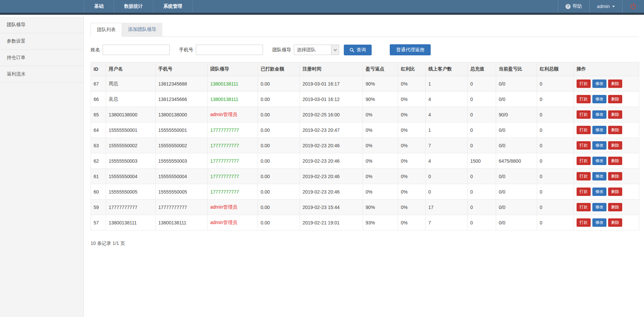 The width and height of the screenshot is (644, 317). I want to click on nav-menu: 基础数据统计系统管理, so click(138, 6).